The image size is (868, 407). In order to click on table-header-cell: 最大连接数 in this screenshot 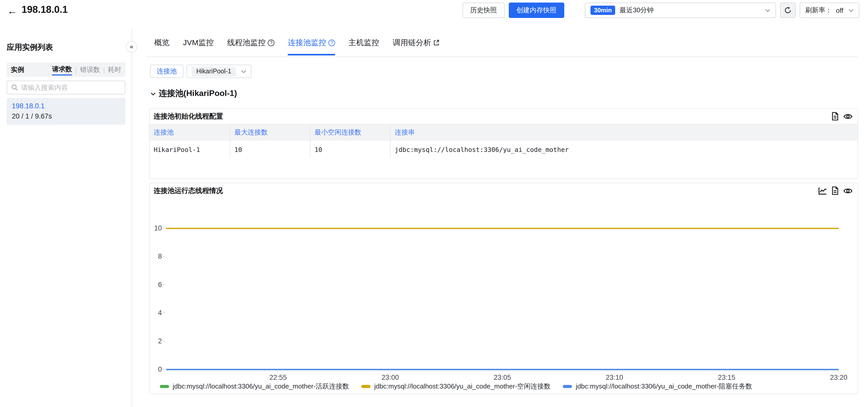, I will do `click(270, 132)`.